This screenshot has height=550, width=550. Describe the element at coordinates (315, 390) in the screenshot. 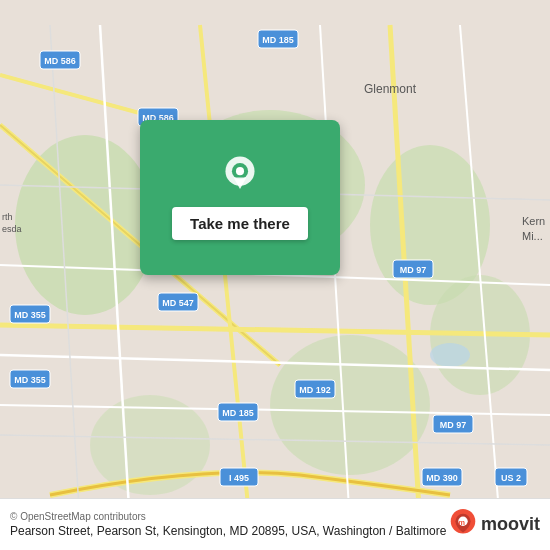

I see `svg-text: MD 192` at that location.